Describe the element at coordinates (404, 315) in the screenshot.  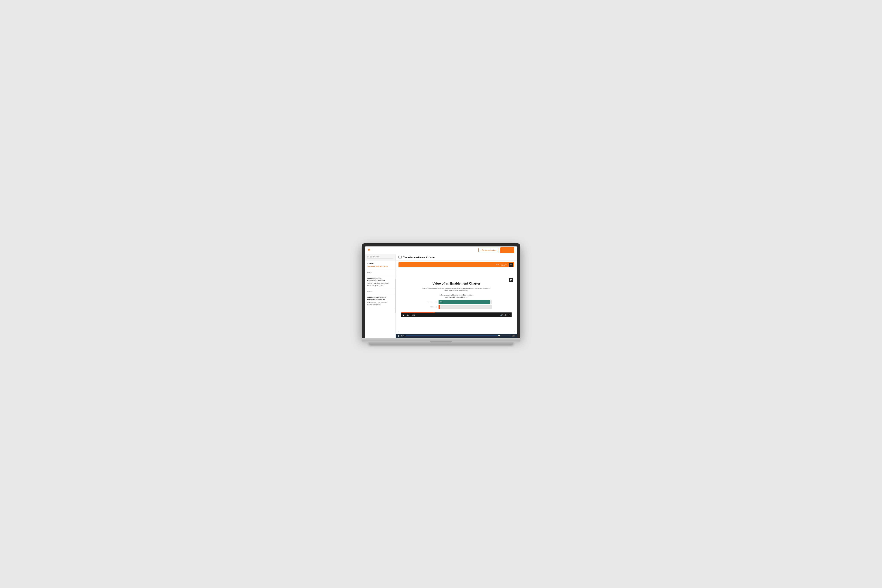
I see `play-button: ▶` at that location.